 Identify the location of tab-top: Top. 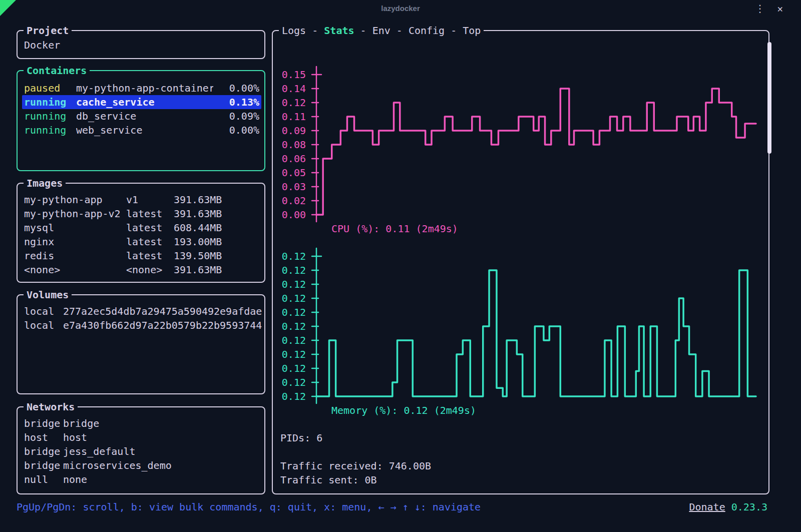
(472, 31).